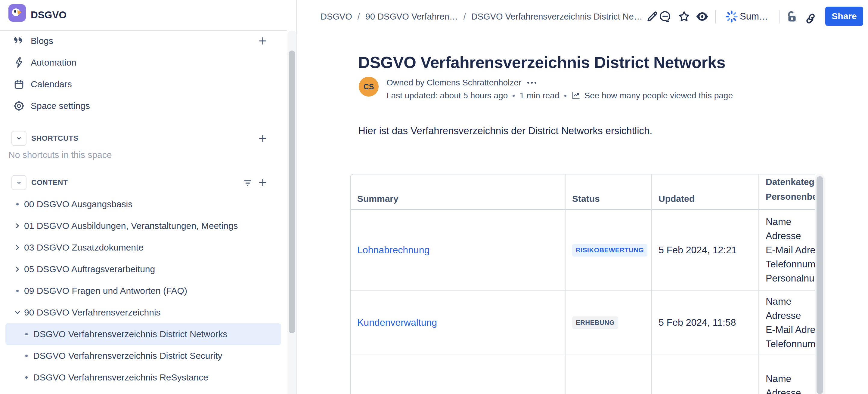 The height and width of the screenshot is (394, 868). What do you see at coordinates (790, 278) in the screenshot?
I see `data-category-line: Personalnummer` at bounding box center [790, 278].